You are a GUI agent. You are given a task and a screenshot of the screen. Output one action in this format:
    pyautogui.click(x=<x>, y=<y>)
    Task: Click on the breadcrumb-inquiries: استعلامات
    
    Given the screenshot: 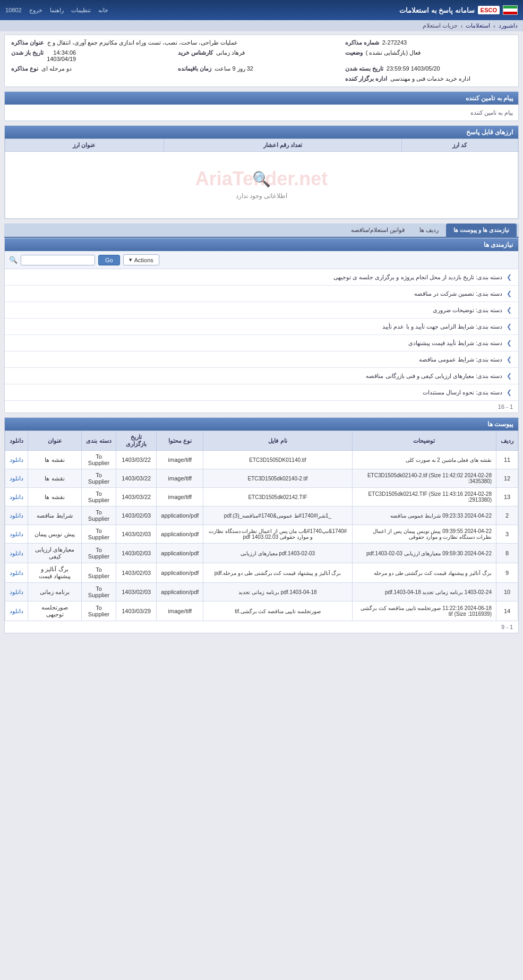 What is the action you would take?
    pyautogui.click(x=478, y=25)
    